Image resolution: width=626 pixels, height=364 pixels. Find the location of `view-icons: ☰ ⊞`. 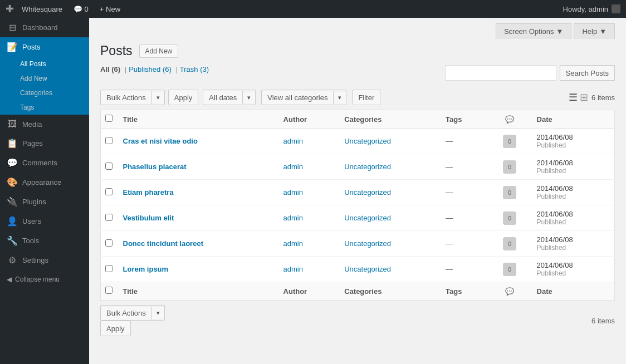

view-icons: ☰ ⊞ is located at coordinates (578, 97).